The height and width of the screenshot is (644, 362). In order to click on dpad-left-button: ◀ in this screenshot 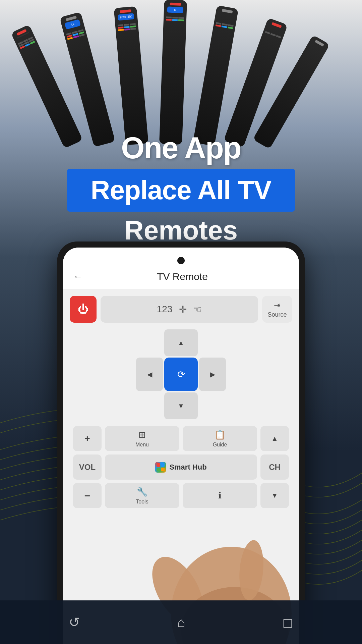, I will do `click(149, 374)`.